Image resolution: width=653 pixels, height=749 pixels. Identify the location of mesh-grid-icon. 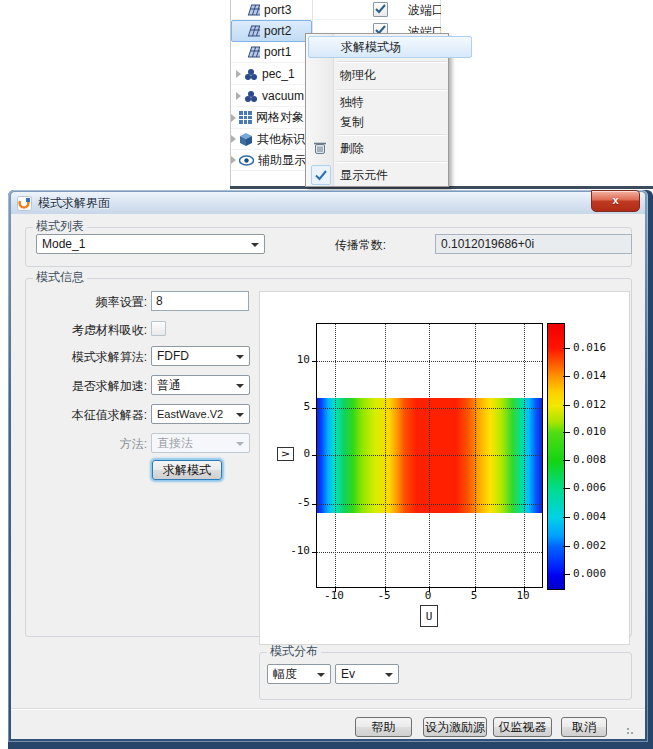
(246, 118).